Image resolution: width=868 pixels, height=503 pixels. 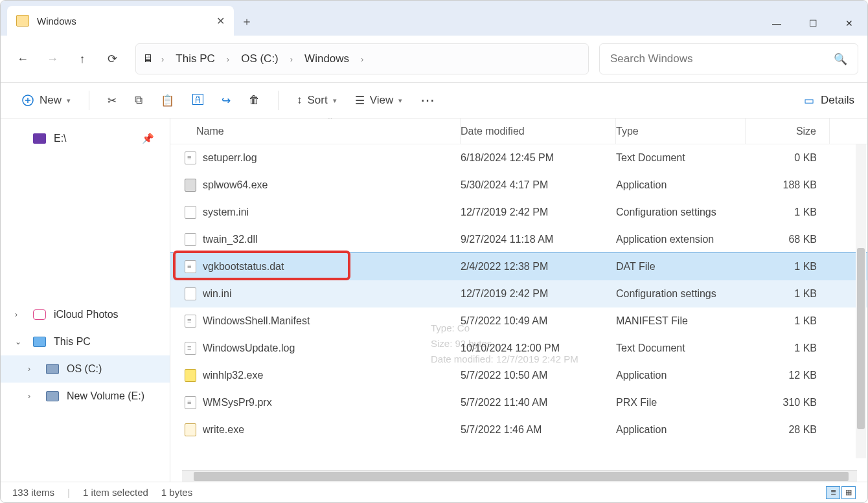 I want to click on cut-button: ✂, so click(x=112, y=101).